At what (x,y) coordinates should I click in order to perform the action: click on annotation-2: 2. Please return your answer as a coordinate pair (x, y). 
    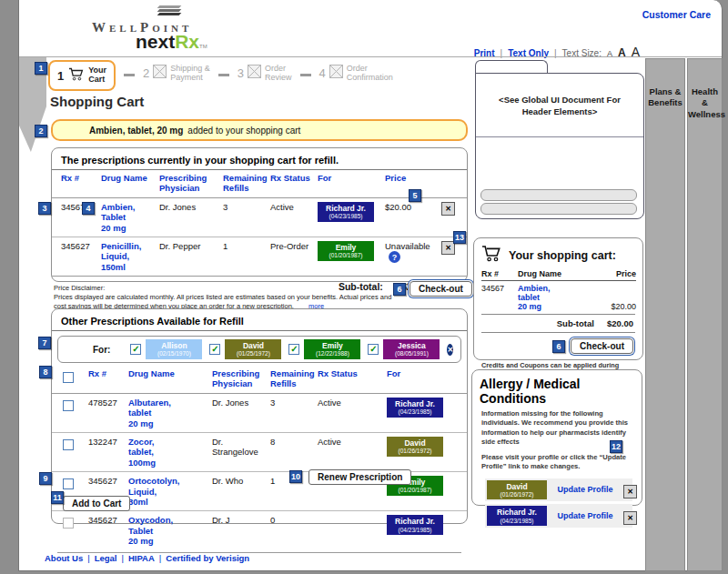
    Looking at the image, I should click on (41, 131).